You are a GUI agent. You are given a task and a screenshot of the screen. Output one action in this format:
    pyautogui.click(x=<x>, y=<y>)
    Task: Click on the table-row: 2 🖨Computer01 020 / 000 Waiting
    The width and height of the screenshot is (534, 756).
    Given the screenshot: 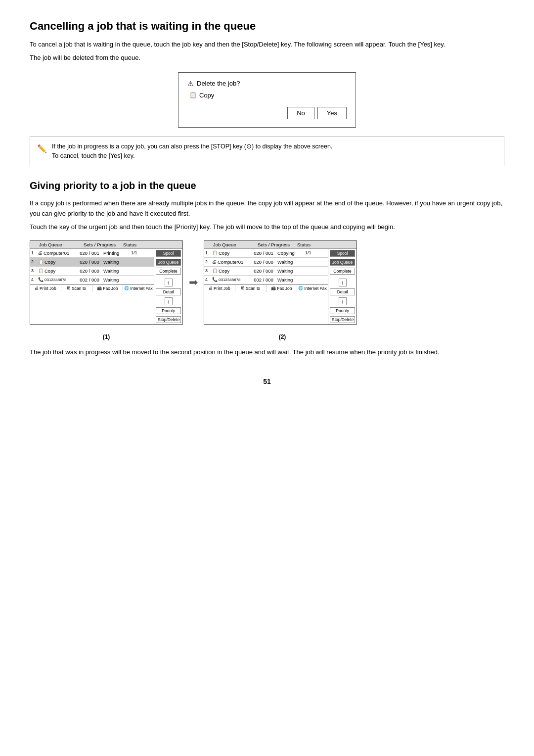 What is the action you would take?
    pyautogui.click(x=266, y=262)
    